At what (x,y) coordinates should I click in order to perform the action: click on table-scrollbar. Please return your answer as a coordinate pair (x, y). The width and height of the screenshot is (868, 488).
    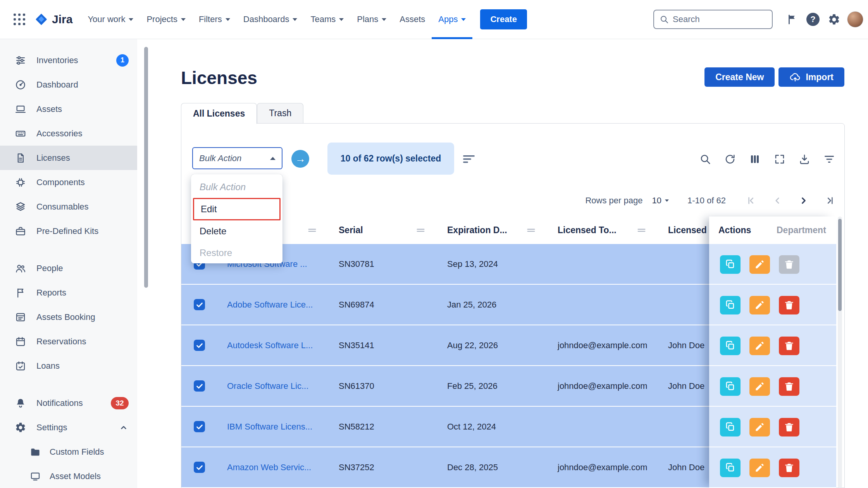
    Looking at the image, I should click on (840, 352).